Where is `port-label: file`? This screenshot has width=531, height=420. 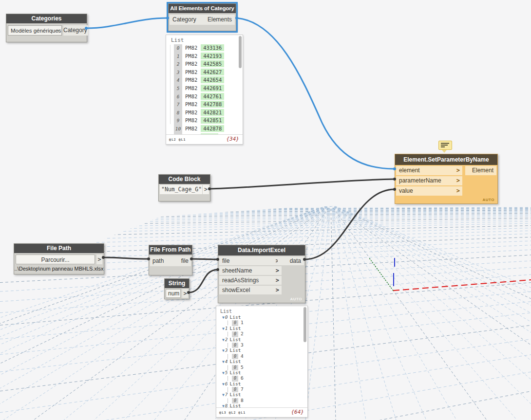 port-label: file is located at coordinates (226, 261).